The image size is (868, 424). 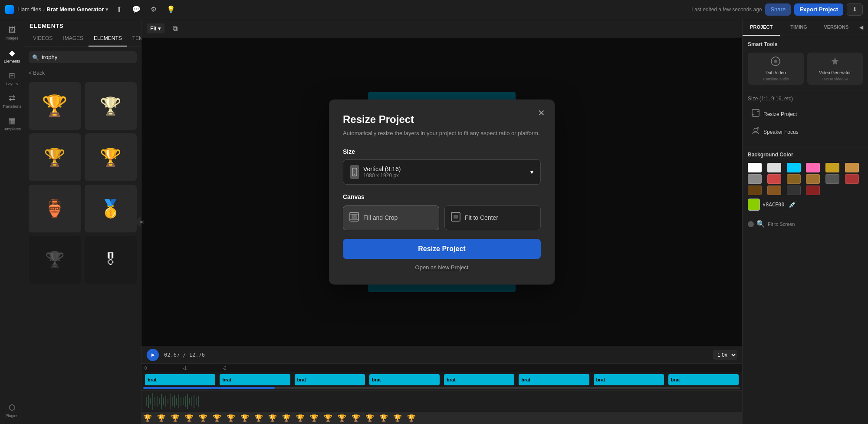 What do you see at coordinates (755, 179) in the screenshot?
I see `color-swatch-gray` at bounding box center [755, 179].